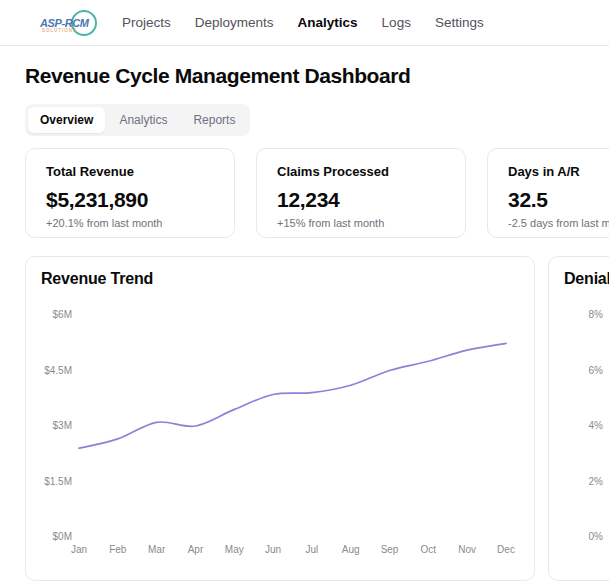 The height and width of the screenshot is (584, 609). What do you see at coordinates (60, 30) in the screenshot?
I see `logo-subtext: SOLUTIONS` at bounding box center [60, 30].